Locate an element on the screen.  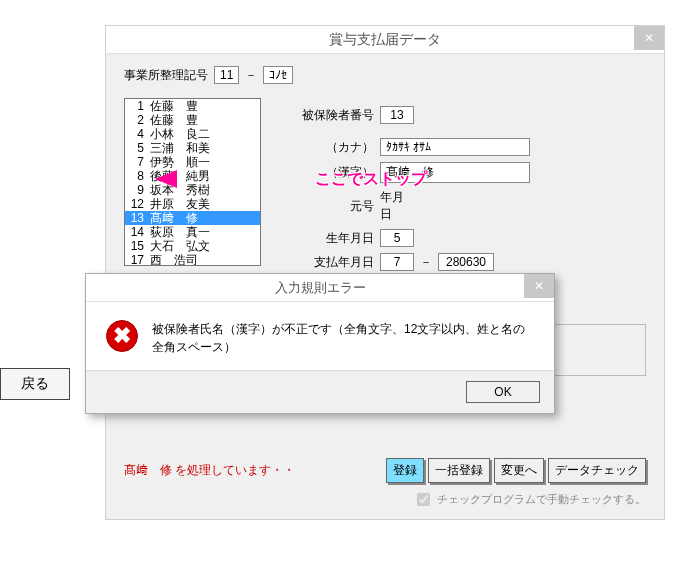
error-footer: OK is located at coordinates (320, 392).